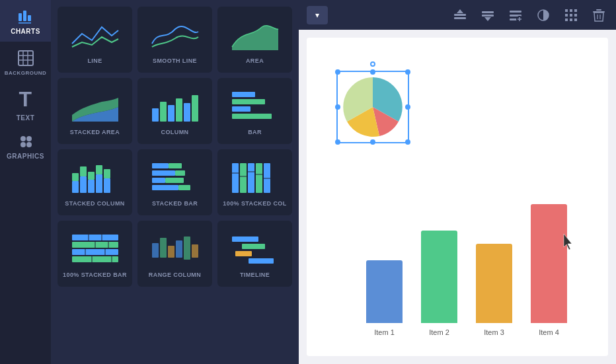  What do you see at coordinates (408, 72) in the screenshot?
I see `handle-tr` at bounding box center [408, 72].